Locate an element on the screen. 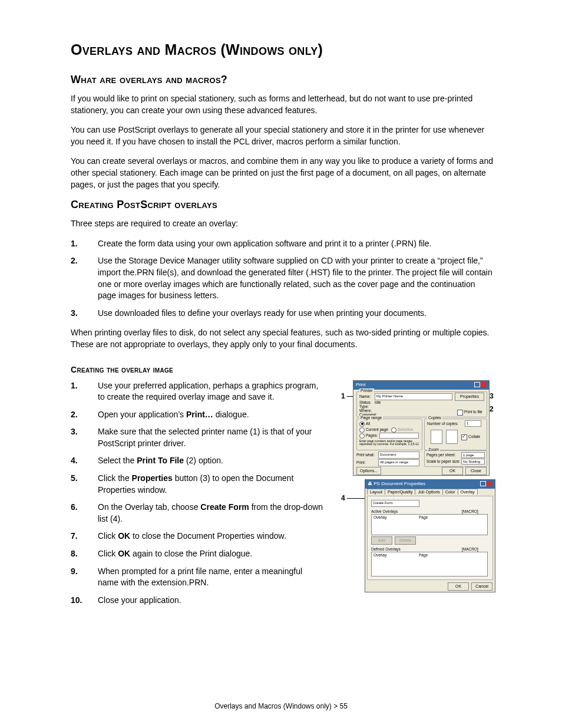  pages-per-sheet-select: 1 page is located at coordinates (473, 455).